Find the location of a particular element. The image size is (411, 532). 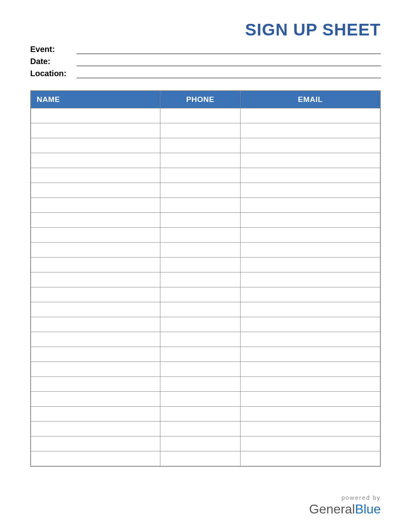

table-header-row: NAME PHONE EMAIL is located at coordinates (206, 100).